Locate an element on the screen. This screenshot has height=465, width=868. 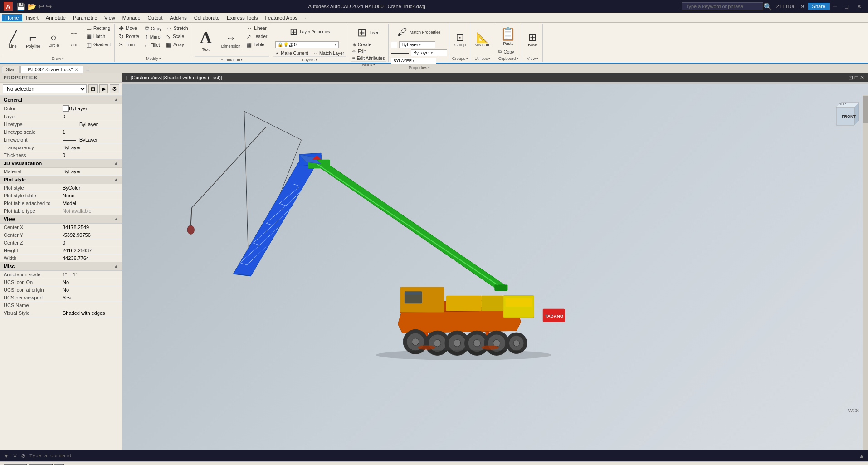
prop-settings: ⚙ is located at coordinates (114, 89).